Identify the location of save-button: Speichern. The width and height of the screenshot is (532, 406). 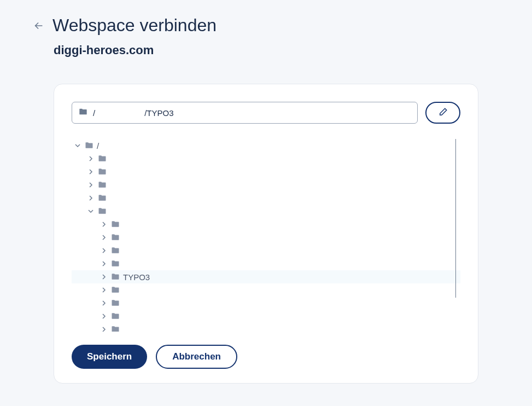
(109, 357).